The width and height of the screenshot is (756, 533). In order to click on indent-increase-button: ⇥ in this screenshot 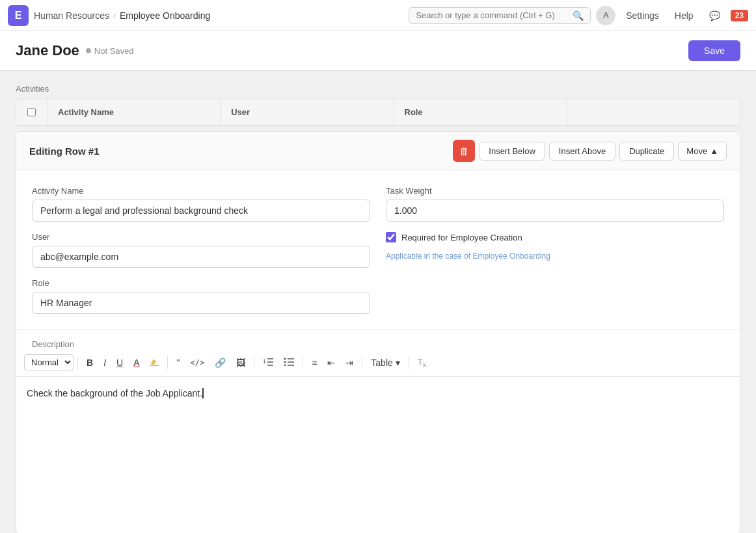, I will do `click(349, 363)`.